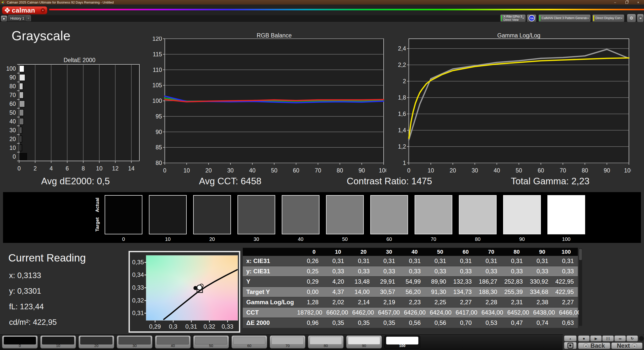 The height and width of the screenshot is (350, 644). Describe the element at coordinates (41, 36) in the screenshot. I see `page-title: Grayscale` at that location.